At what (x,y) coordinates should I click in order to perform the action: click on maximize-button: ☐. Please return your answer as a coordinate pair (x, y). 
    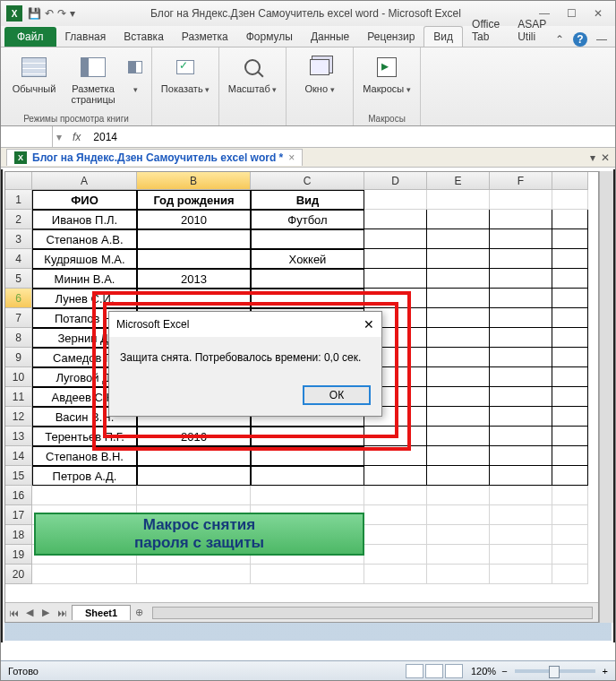
    Looking at the image, I should click on (571, 13).